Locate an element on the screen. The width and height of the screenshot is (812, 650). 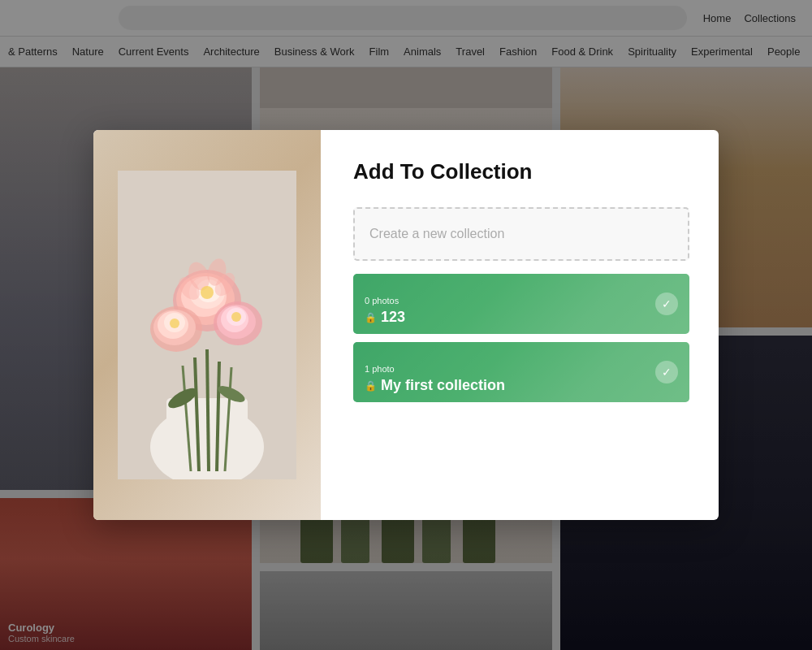
check-icon-myfirst: ✓ is located at coordinates (667, 372).